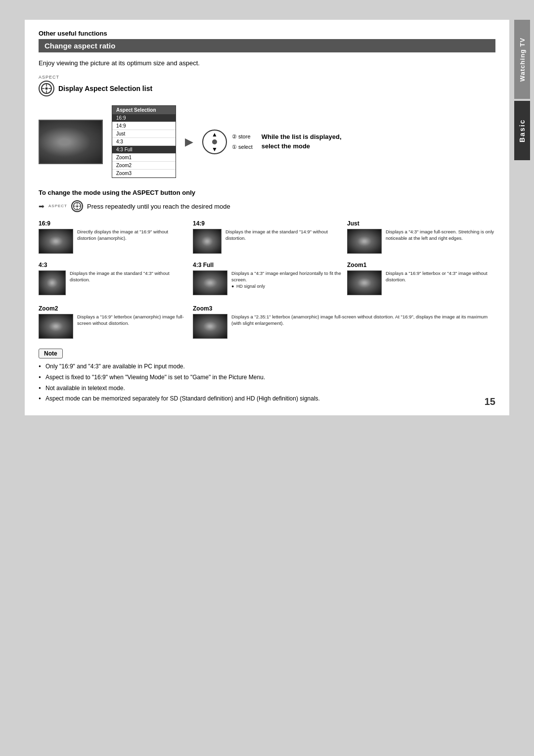 The image size is (534, 756). What do you see at coordinates (242, 142) in the screenshot?
I see `remote-labels: ② store ① select` at bounding box center [242, 142].